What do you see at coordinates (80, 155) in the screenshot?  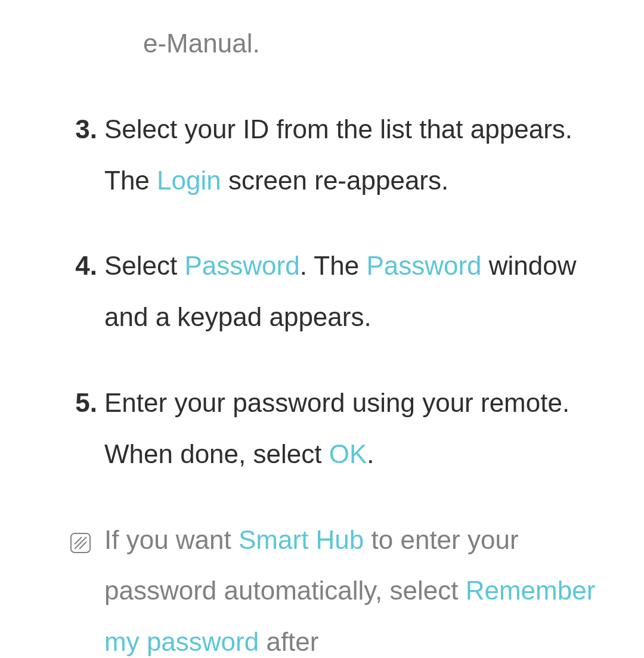 I see `step-3-number: 3.` at bounding box center [80, 155].